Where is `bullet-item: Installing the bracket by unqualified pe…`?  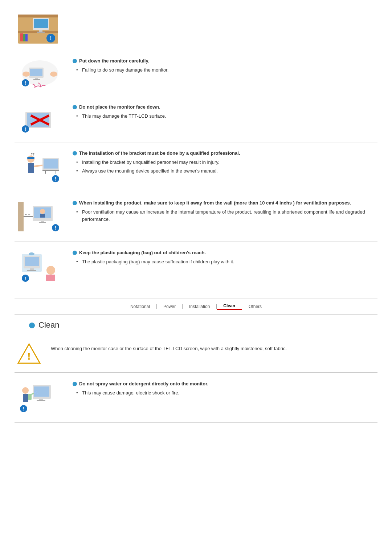
bullet-item: Installing the bracket by unqualified pe… is located at coordinates (227, 162).